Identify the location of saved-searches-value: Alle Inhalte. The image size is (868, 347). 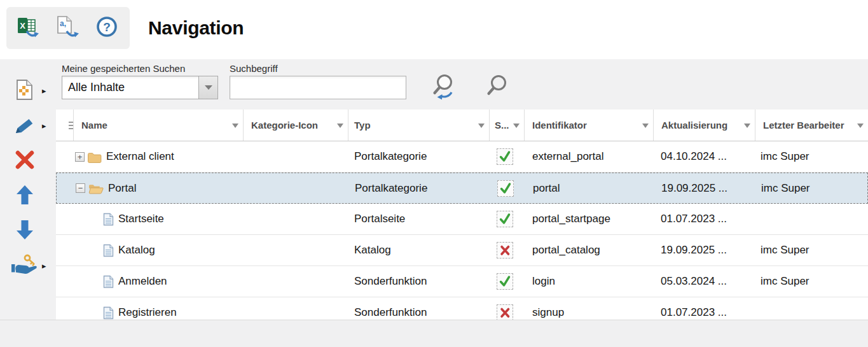
(130, 88).